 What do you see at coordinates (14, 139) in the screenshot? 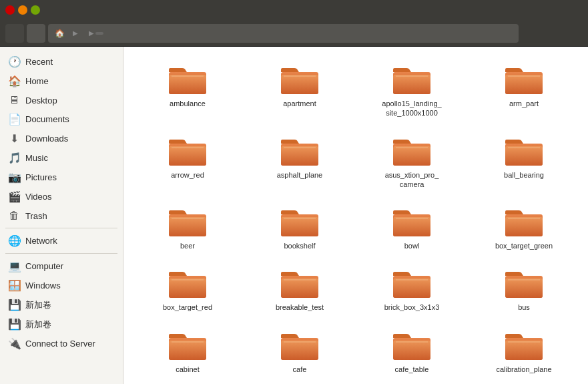
I see `sidebar-icon-downloads: ⬇` at bounding box center [14, 139].